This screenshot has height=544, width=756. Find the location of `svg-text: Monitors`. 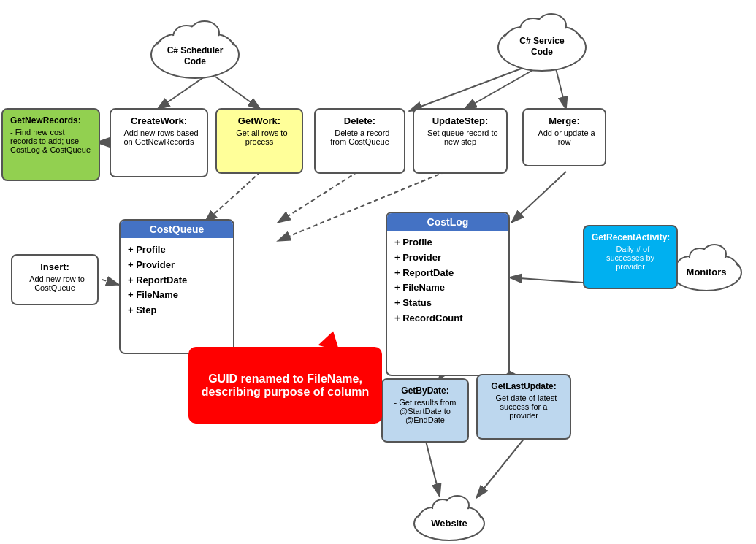

svg-text: Monitors is located at coordinates (707, 272).